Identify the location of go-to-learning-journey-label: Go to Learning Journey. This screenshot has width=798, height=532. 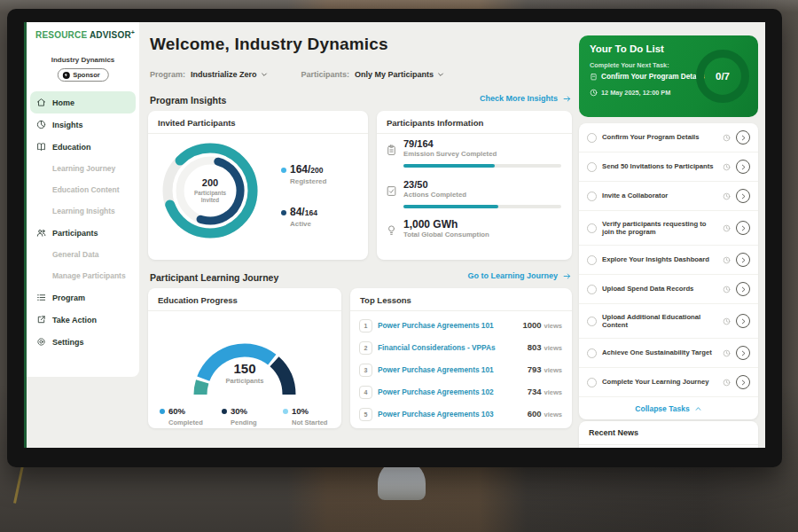
(512, 276).